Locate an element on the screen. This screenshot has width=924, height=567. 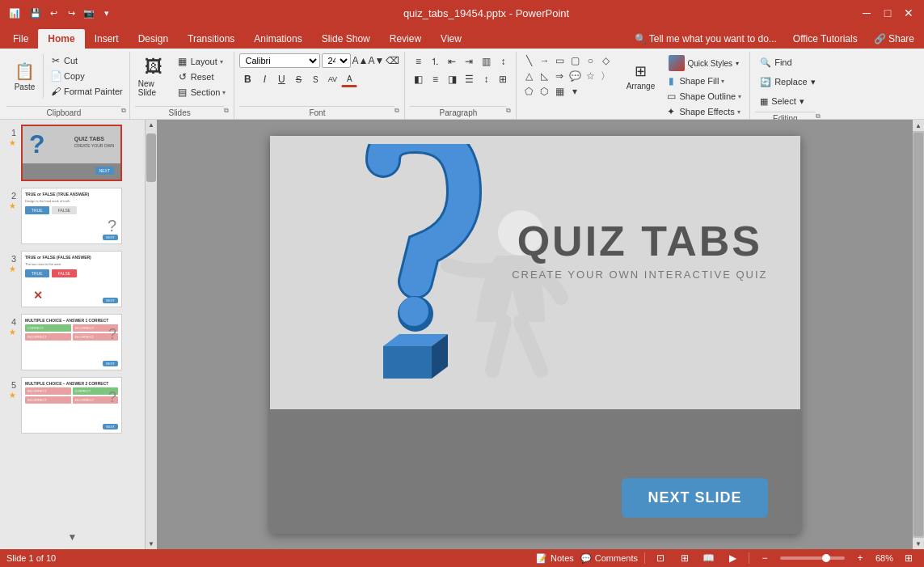
line-spacing-button: ↕ is located at coordinates (486, 79).